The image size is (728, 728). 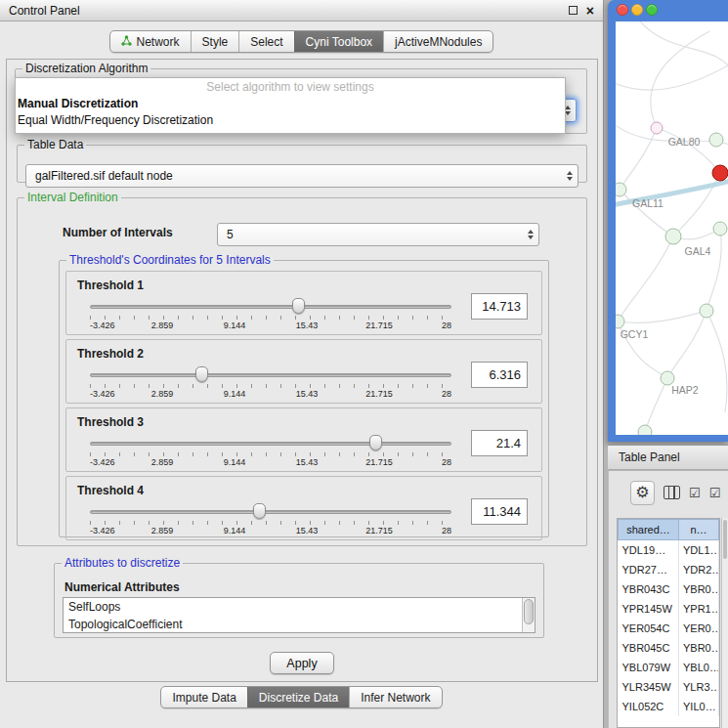 I want to click on table-row: YER054CYER0…, so click(x=668, y=628).